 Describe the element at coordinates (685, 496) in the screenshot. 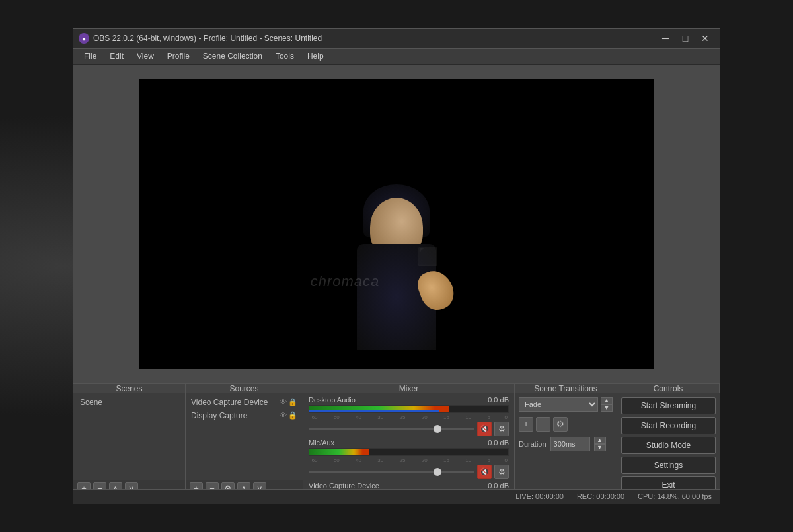

I see `cpu-value: 14.8%, 60.00 fps` at that location.